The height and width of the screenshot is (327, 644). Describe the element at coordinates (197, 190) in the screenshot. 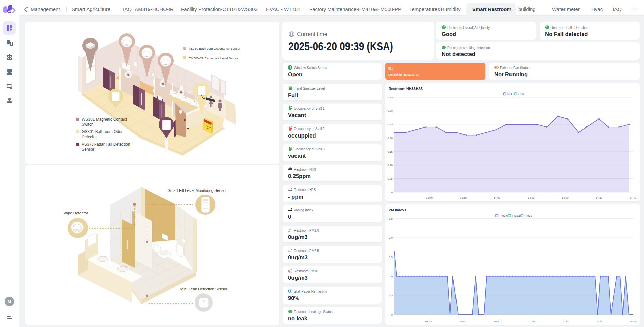

I see `svg-text:Smart Fill Level Monitoring Se: Smart Fill Level Monitoring Sensor` at that location.